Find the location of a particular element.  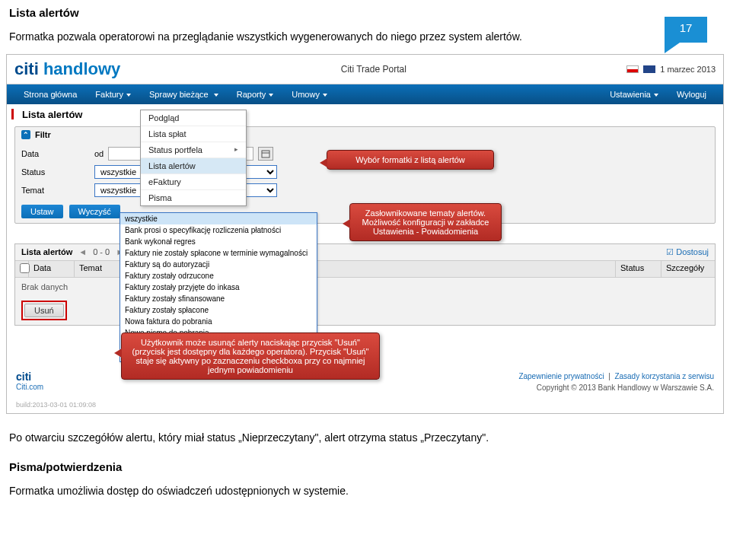

nav-ustawienia: Ustawienia is located at coordinates (634, 94).